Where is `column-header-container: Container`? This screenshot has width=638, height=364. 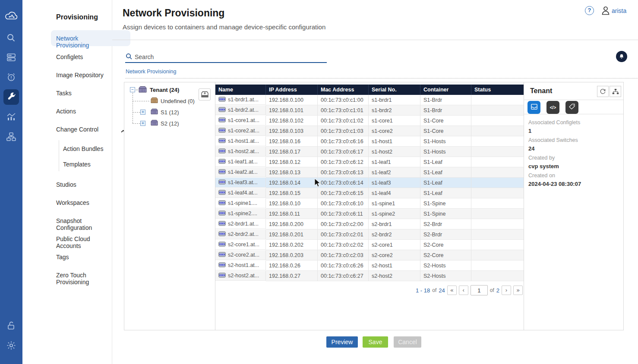 column-header-container: Container is located at coordinates (446, 90).